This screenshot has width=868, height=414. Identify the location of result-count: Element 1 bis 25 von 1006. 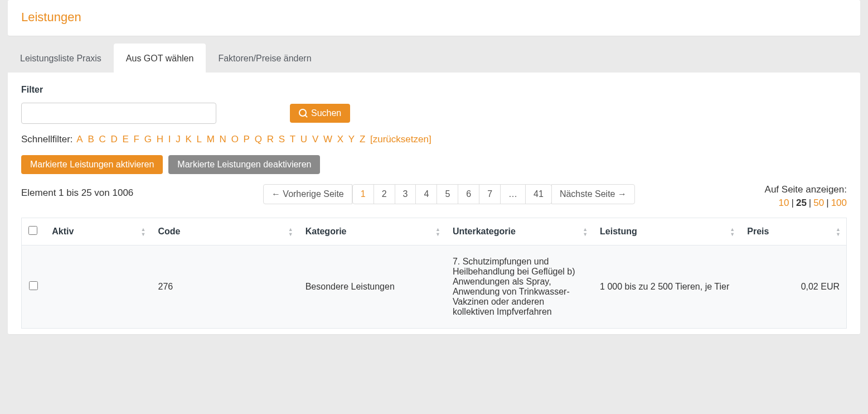
(77, 191).